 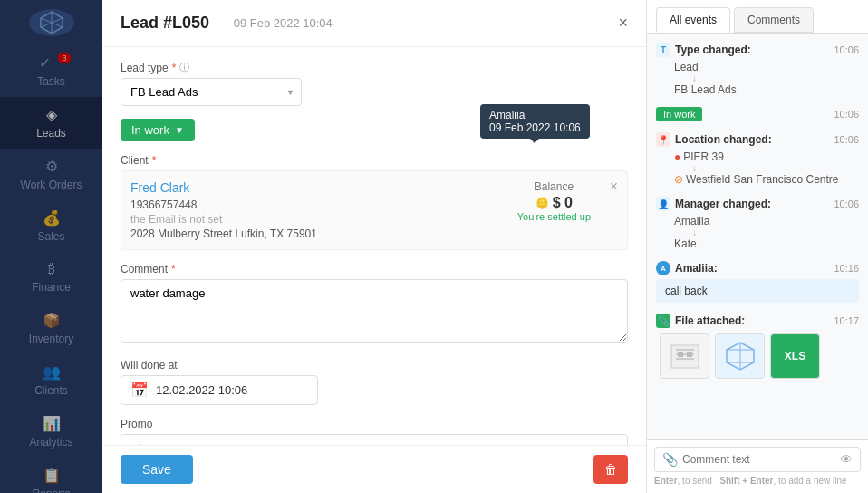 I want to click on date-input-wrapper: 📅, so click(x=219, y=390).